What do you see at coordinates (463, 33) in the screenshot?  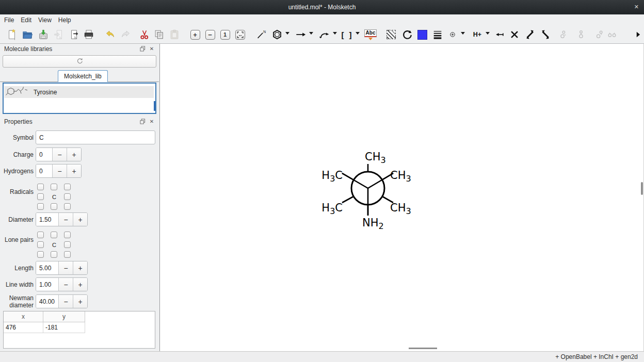 I see `charge-dropdown` at bounding box center [463, 33].